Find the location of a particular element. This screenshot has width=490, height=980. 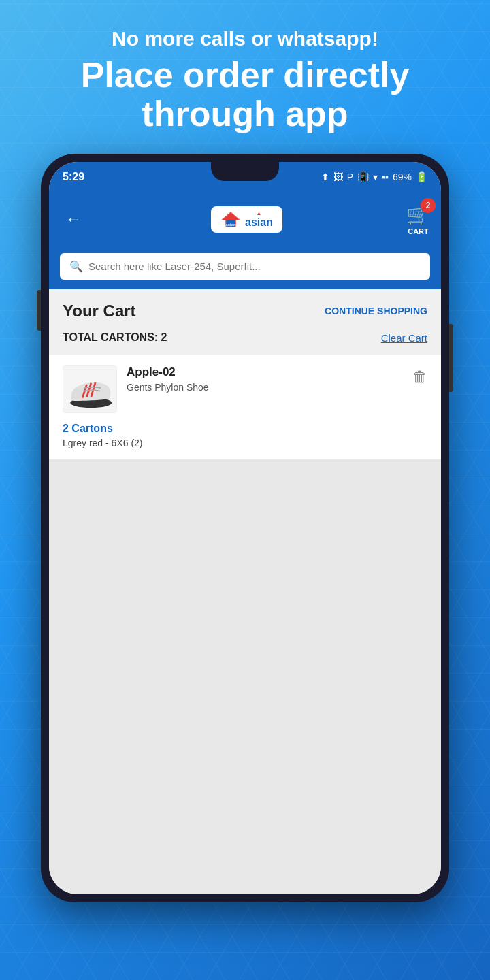

clear-cart-button: Clear Cart is located at coordinates (404, 338).